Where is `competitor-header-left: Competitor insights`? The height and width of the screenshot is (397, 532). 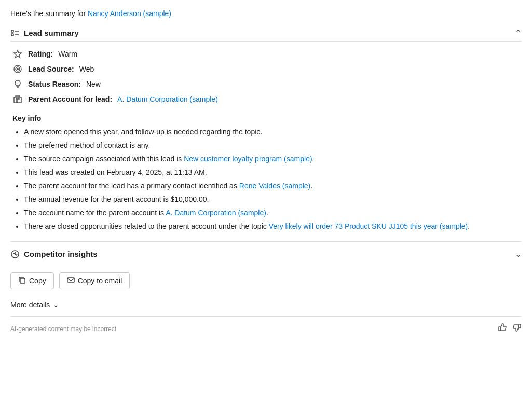
competitor-header-left: Competitor insights is located at coordinates (54, 254).